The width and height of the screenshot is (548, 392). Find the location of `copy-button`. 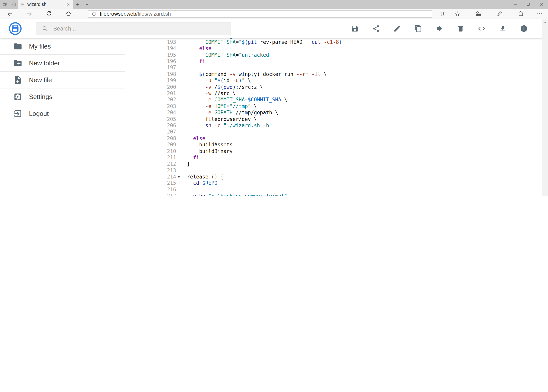

copy-button is located at coordinates (418, 28).